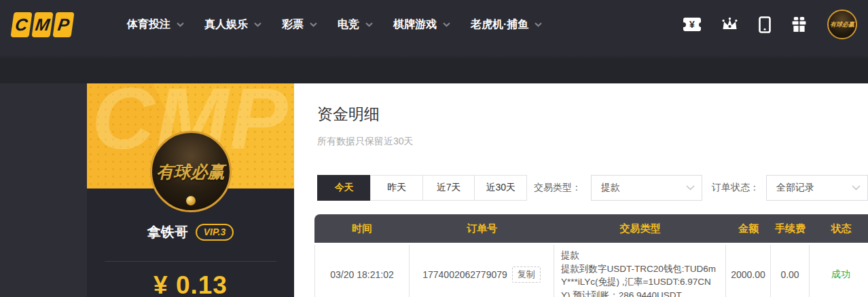  I want to click on cell-time: 03/20 18:21:02, so click(362, 271).